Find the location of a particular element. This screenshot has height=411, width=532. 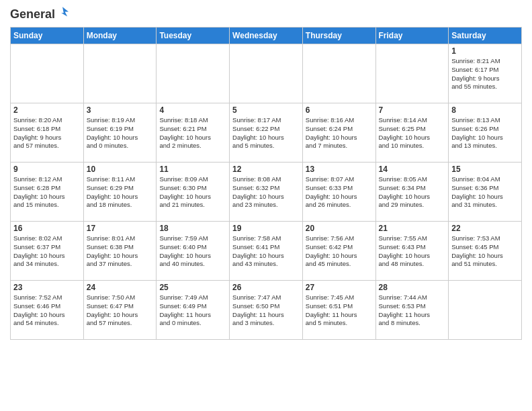

calendar-cell: 22Sunrise: 7:53 AM Sunset: 6:45 PM Dayli… is located at coordinates (485, 251).